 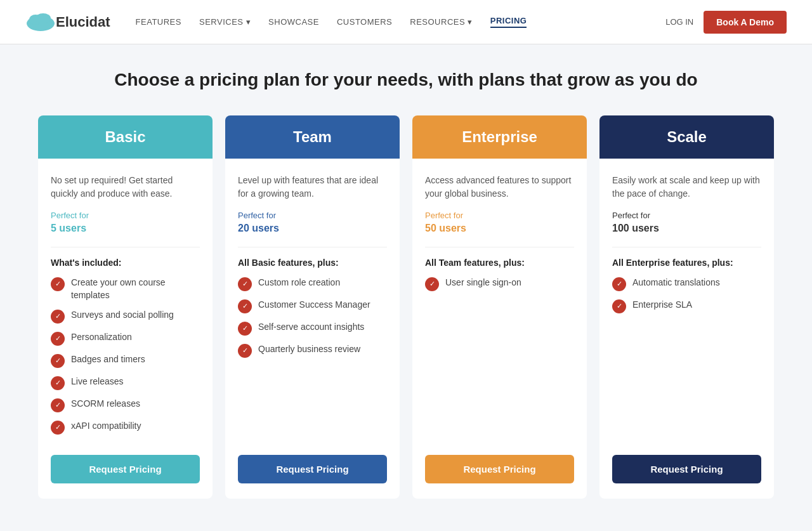 What do you see at coordinates (686, 187) in the screenshot?
I see `plan-description-scale: Easily work at scale and keep up with th…` at bounding box center [686, 187].